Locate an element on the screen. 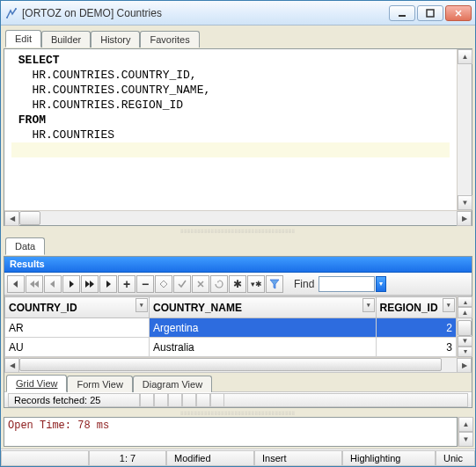 The image size is (476, 467). log-panel: Open Time: 78 ms is located at coordinates (231, 432).